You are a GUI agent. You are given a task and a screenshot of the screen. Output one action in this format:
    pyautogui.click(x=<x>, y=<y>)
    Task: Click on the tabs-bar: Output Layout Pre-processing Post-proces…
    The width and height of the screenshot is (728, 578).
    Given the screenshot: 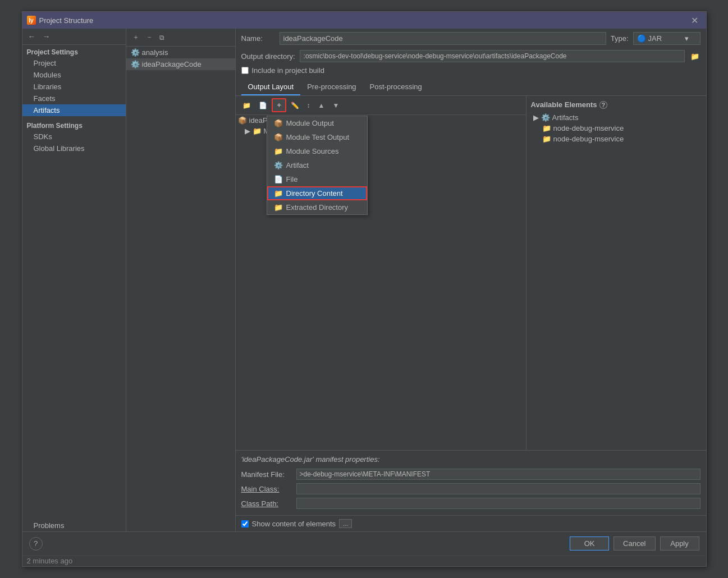 What is the action you would take?
    pyautogui.click(x=471, y=88)
    